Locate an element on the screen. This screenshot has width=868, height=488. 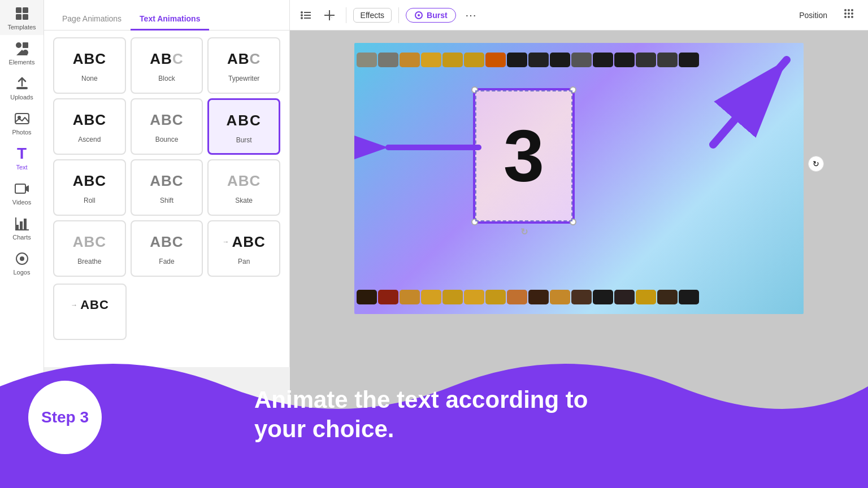
anim-card-pan: →ABC Pan is located at coordinates (244, 249).